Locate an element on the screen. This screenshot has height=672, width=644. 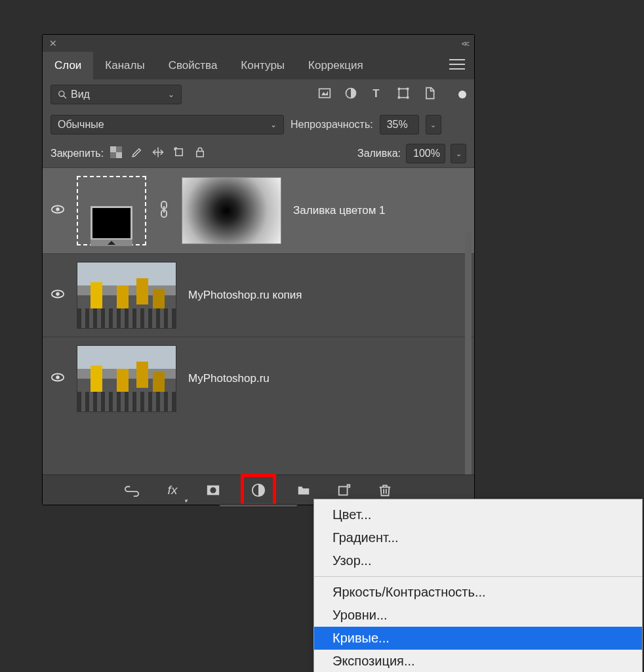
menu-item-gradient: Градиент... is located at coordinates (478, 538).